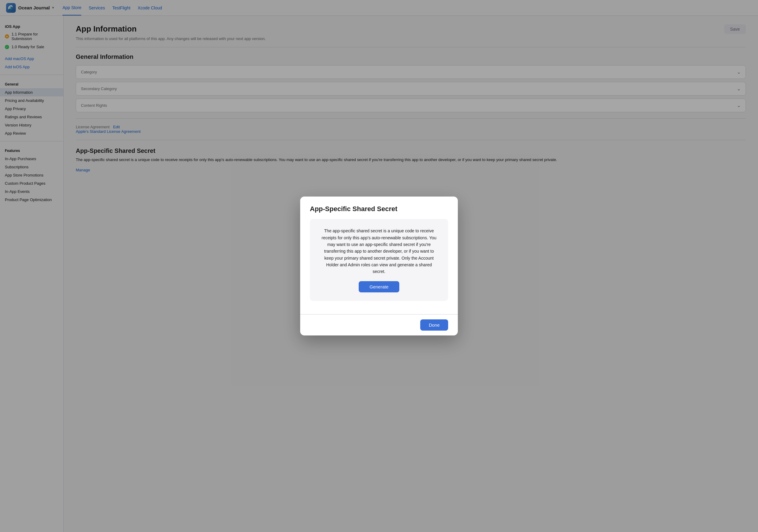 This screenshot has width=758, height=532. I want to click on modal-info-text: The app-specific shared secret is a uniq…, so click(379, 251).